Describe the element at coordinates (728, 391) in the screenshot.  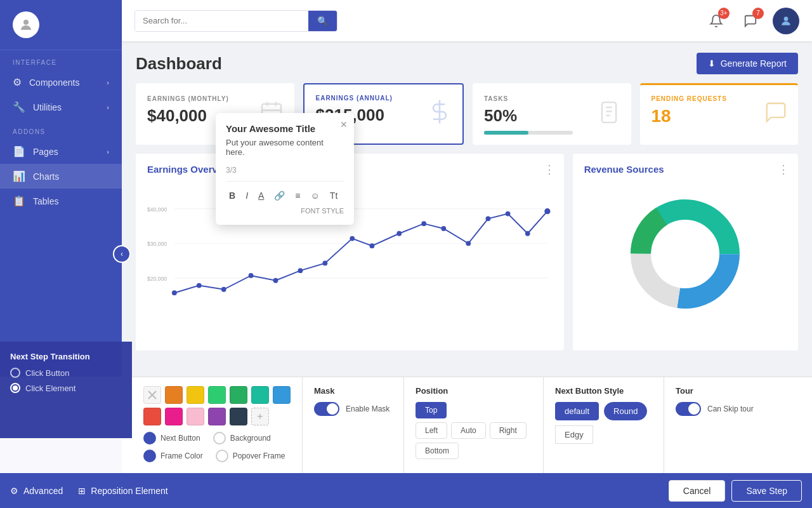
I see `tour-title: Tour` at that location.